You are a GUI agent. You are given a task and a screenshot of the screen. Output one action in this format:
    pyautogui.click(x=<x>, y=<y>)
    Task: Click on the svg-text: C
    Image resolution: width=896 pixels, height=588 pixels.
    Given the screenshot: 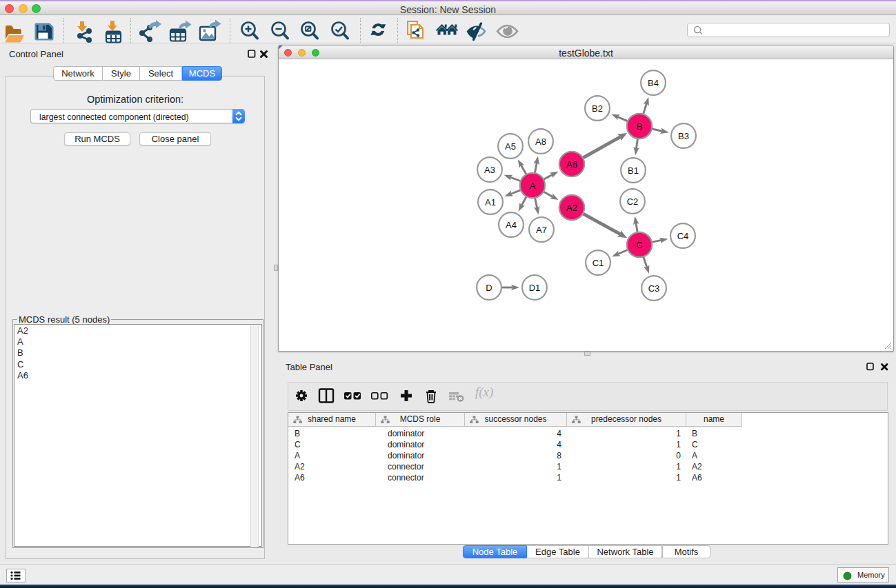 What is the action you would take?
    pyautogui.click(x=639, y=245)
    